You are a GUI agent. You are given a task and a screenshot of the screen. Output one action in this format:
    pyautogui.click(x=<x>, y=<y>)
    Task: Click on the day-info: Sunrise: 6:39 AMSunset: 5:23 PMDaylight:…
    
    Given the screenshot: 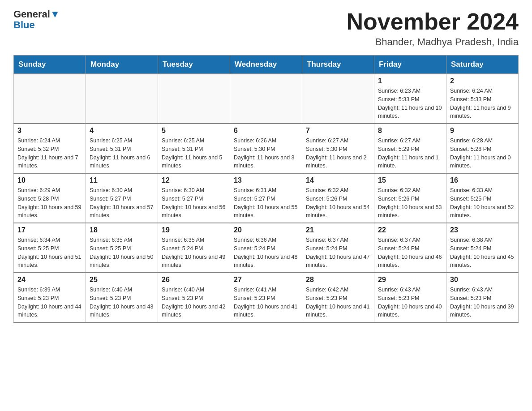 What is the action you would take?
    pyautogui.click(x=50, y=303)
    